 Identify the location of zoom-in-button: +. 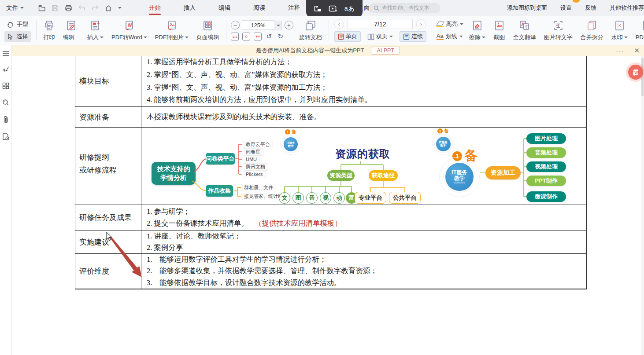
(289, 25).